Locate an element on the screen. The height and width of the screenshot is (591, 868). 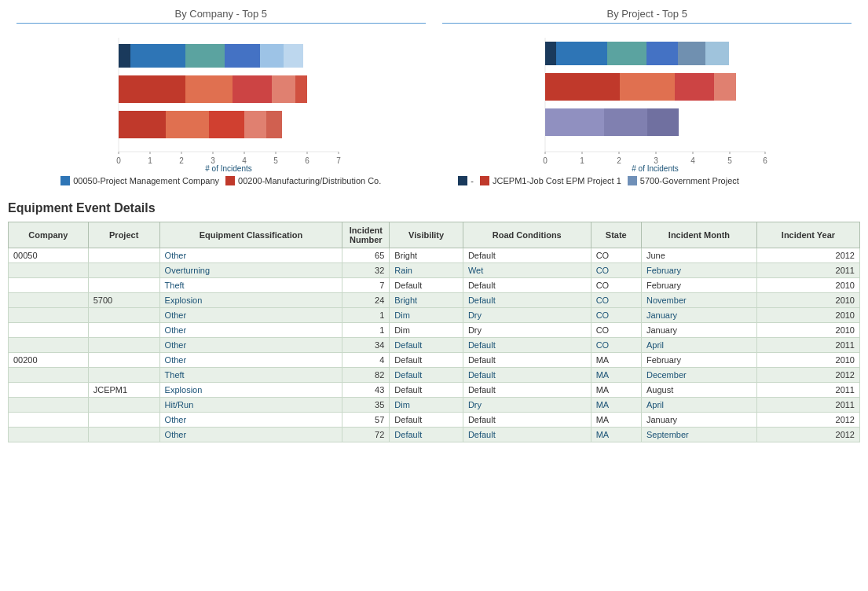
table-cell: JCEPM1 is located at coordinates (124, 390).